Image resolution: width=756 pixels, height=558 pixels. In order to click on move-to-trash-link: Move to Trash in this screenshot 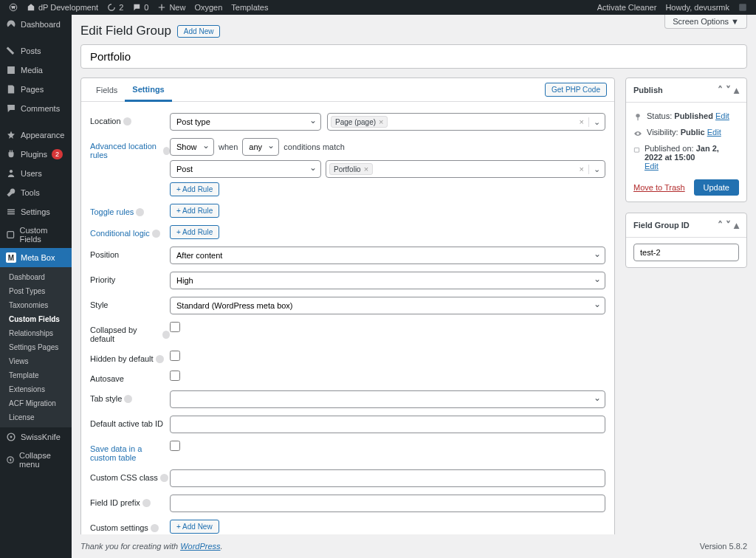, I will do `click(659, 187)`.